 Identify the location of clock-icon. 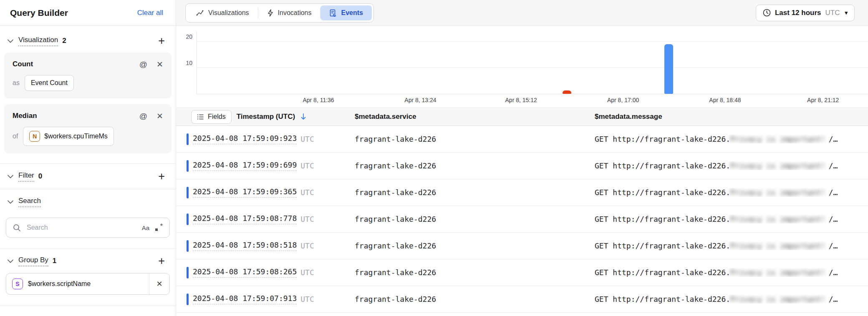
(767, 13).